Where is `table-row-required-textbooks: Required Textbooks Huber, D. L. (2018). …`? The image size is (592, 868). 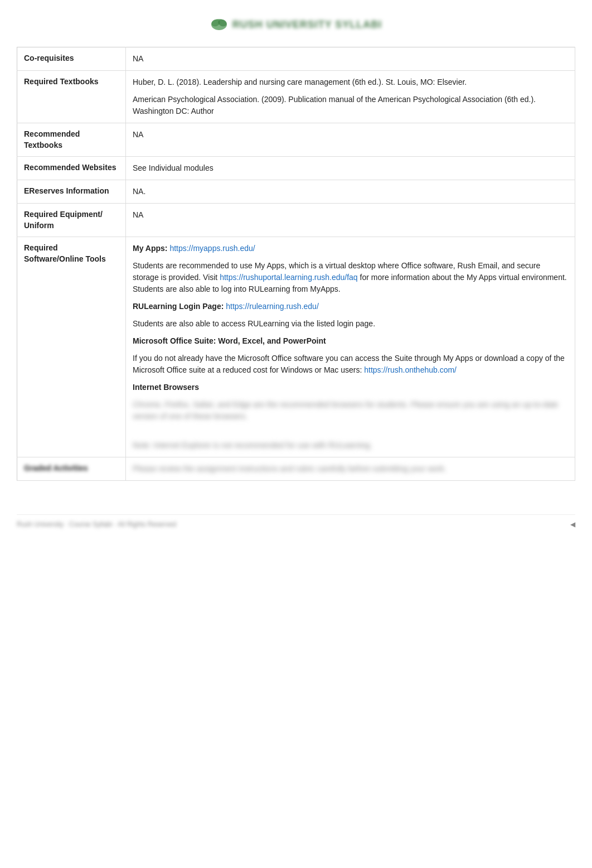
table-row-required-textbooks: Required Textbooks Huber, D. L. (2018). … is located at coordinates (297, 97).